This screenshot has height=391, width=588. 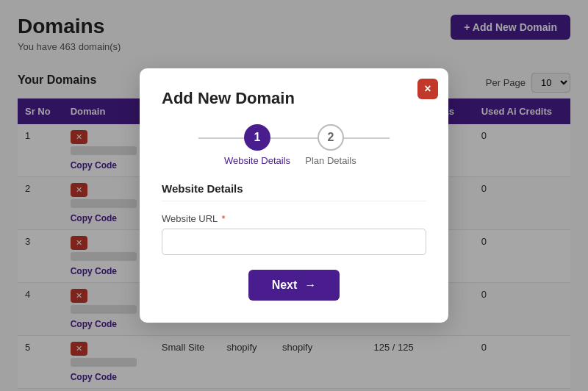 What do you see at coordinates (294, 192) in the screenshot?
I see `form-section-title: Website Details` at bounding box center [294, 192].